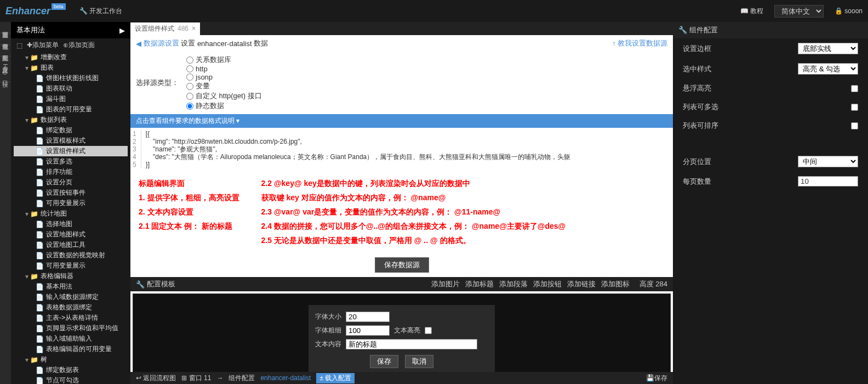 This screenshot has height=384, width=868. I want to click on info-banner: 点击查看组件要求的数据格式说明 ▾, so click(402, 121).